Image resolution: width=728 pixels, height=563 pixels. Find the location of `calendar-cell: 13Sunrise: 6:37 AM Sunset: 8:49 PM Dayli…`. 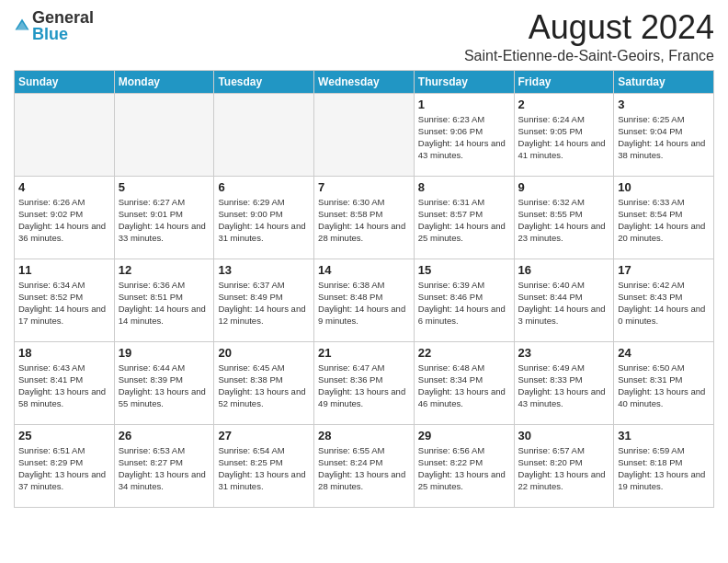

calendar-cell: 13Sunrise: 6:37 AM Sunset: 8:49 PM Dayli… is located at coordinates (265, 300).